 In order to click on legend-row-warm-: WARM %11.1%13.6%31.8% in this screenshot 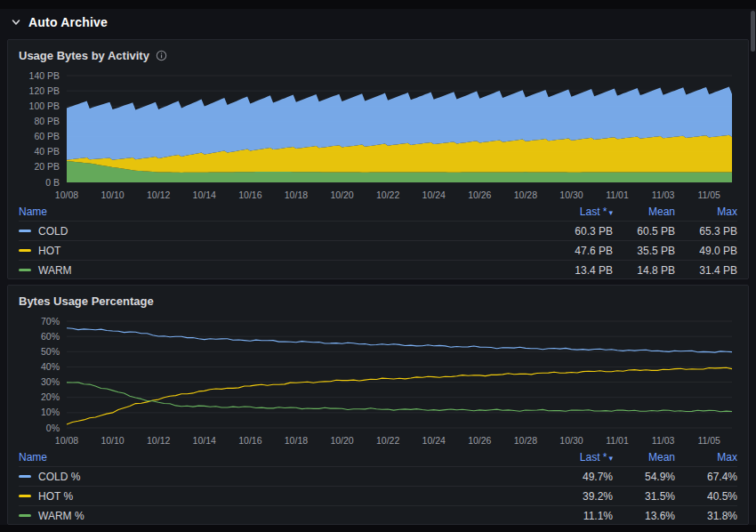, I will do `click(378, 515)`.